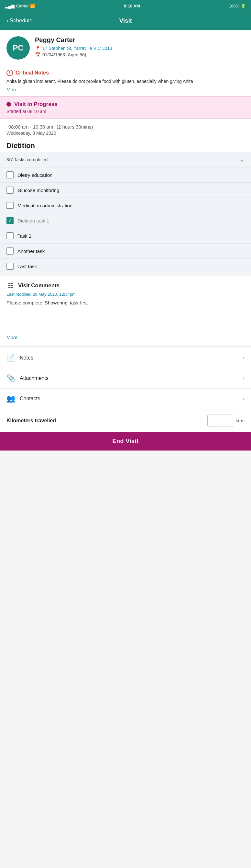  Describe the element at coordinates (126, 220) in the screenshot. I see `task-item: Dietition task 1` at that location.